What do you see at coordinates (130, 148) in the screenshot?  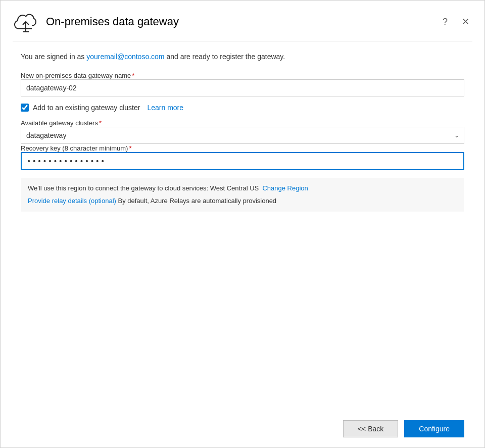 I see `recovery-key-required: *` at bounding box center [130, 148].